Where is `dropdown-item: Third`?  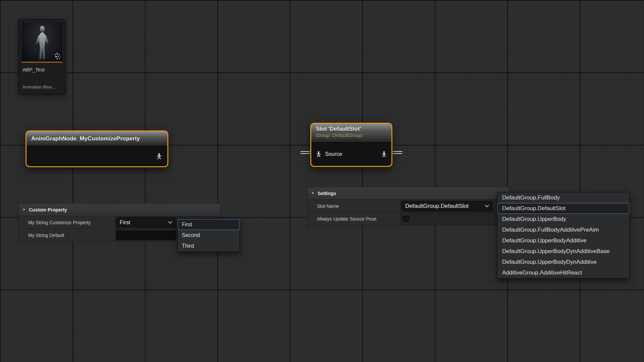
dropdown-item: Third is located at coordinates (209, 246).